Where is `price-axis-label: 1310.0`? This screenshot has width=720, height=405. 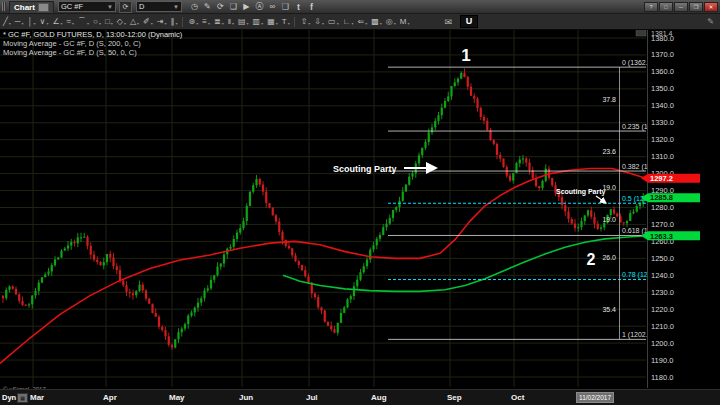 price-axis-label: 1310.0 is located at coordinates (662, 156).